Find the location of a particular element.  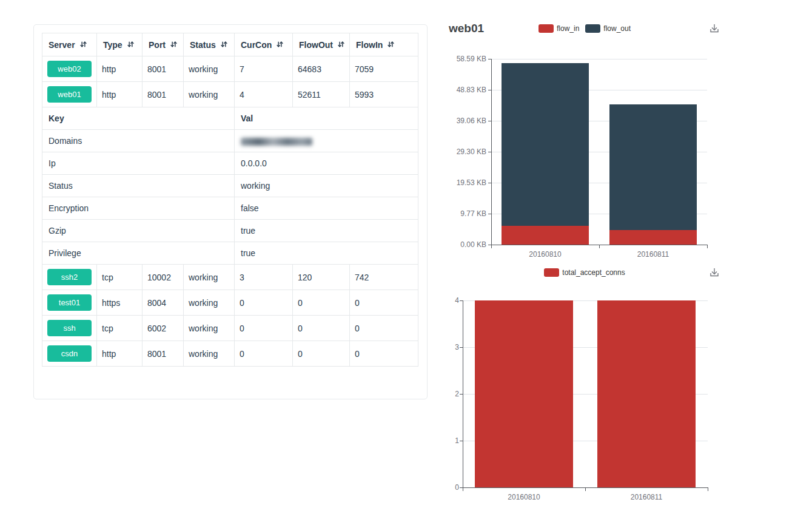

cell-flowin: 5993 is located at coordinates (384, 95).